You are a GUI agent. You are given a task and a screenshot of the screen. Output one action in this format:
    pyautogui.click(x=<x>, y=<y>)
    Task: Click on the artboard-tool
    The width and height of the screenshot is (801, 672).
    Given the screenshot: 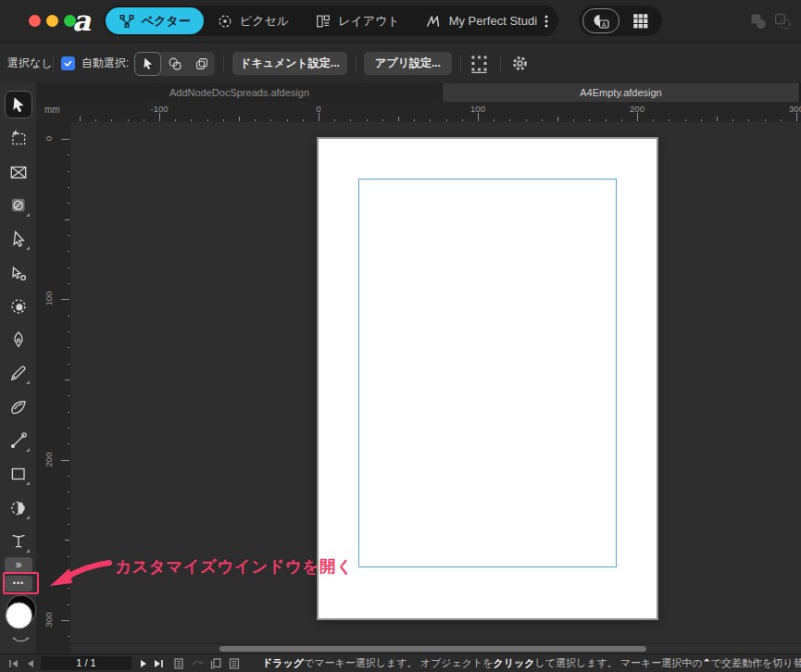 What is the action you would take?
    pyautogui.click(x=19, y=138)
    